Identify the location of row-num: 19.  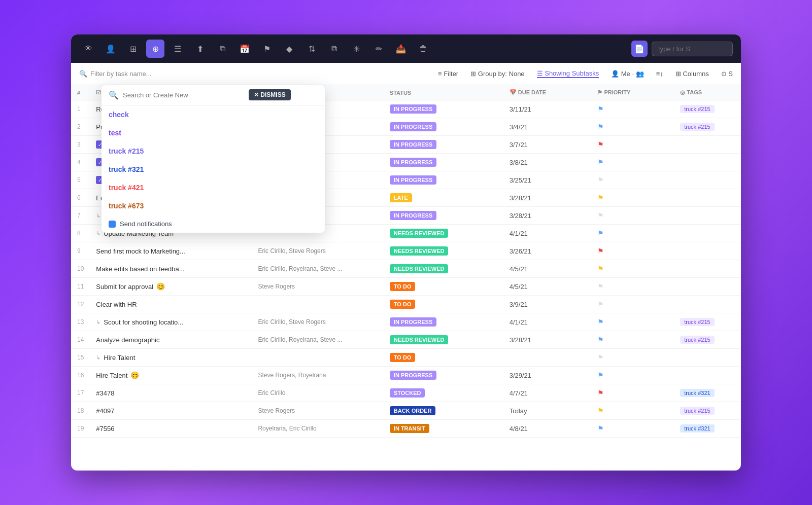
(80, 429).